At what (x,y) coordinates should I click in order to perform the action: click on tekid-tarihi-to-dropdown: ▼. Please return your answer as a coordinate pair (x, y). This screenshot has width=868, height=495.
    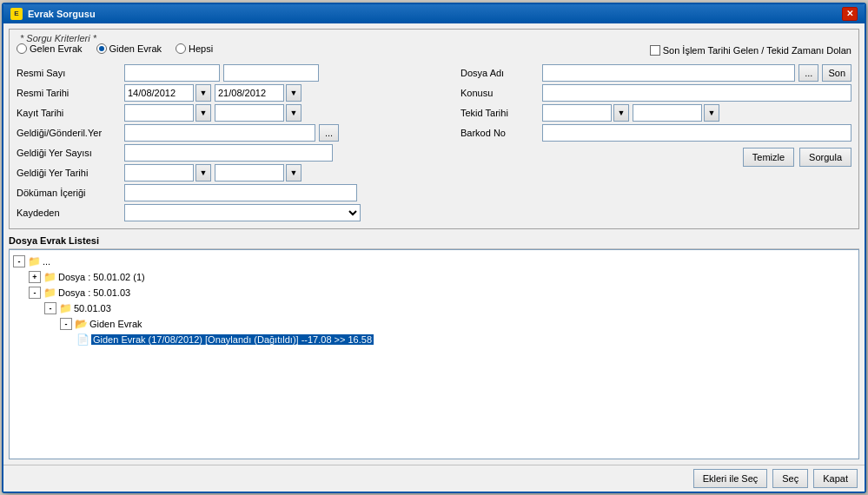
    Looking at the image, I should click on (712, 113).